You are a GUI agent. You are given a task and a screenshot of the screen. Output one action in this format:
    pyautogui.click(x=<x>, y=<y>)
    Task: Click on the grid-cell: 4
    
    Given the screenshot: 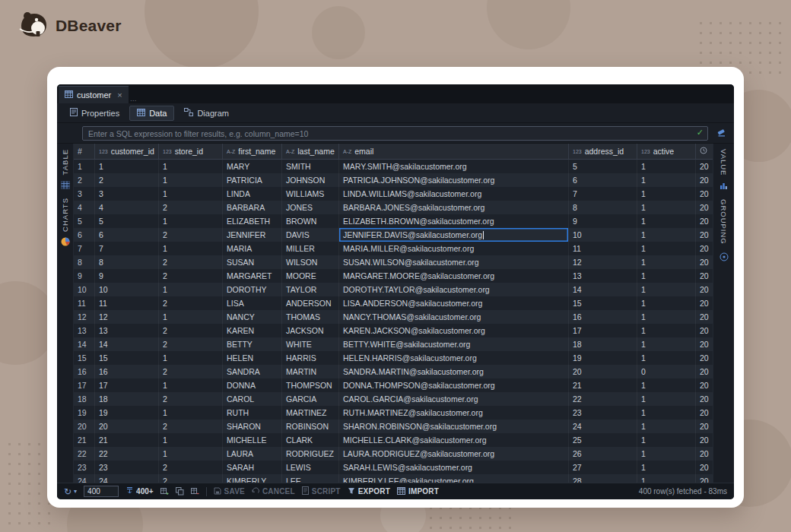 What is the action you would take?
    pyautogui.click(x=127, y=207)
    